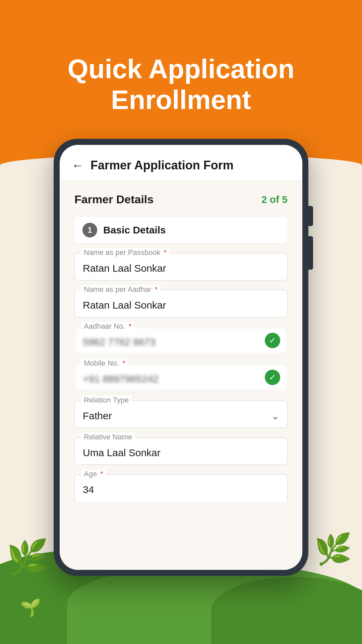 This screenshot has width=362, height=644. Describe the element at coordinates (181, 163) in the screenshot. I see `app-bar: ← Farmer Application Form` at that location.